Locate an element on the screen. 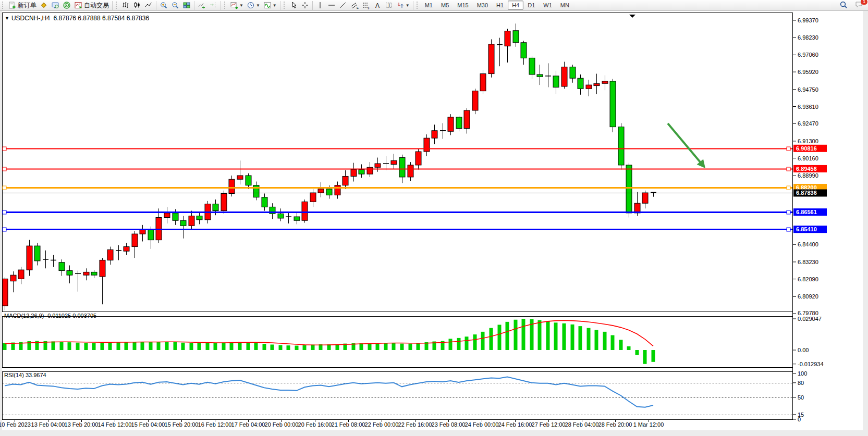  svg-text: 14 Feb 12:00 is located at coordinates (115, 425).